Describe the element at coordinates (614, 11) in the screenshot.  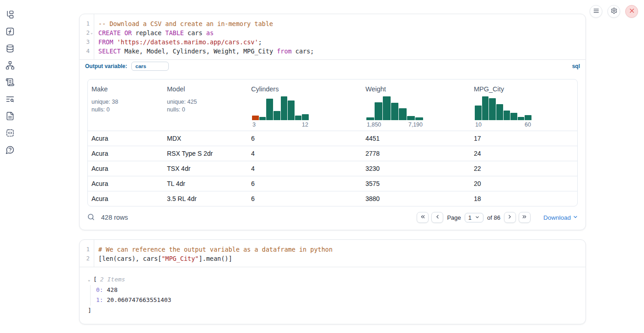
I see `top-right-controls` at that location.